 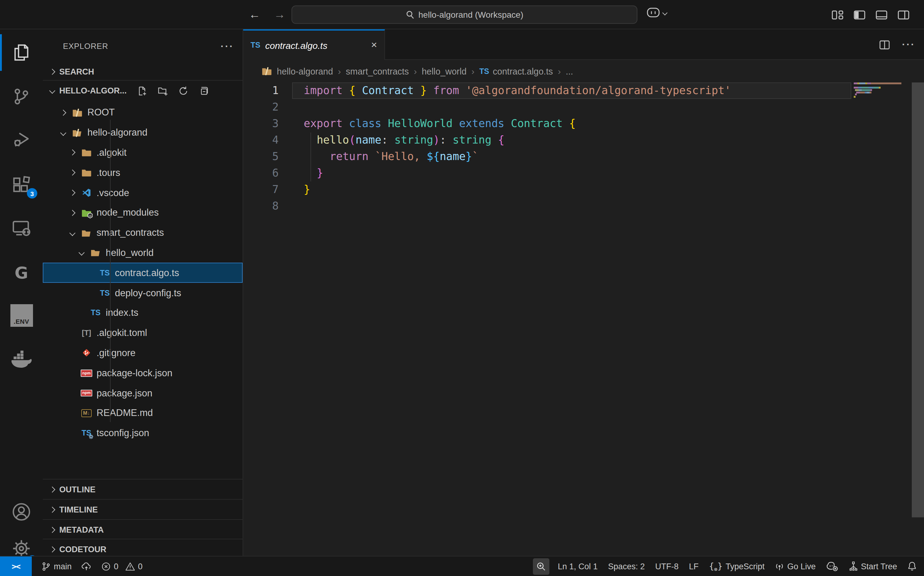 What do you see at coordinates (87, 566) in the screenshot?
I see `publish-item` at bounding box center [87, 566].